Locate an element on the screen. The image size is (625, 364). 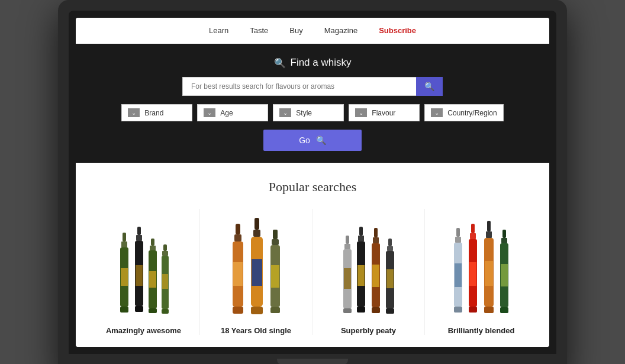
product-col-3: Superbly peaty is located at coordinates (369, 272).